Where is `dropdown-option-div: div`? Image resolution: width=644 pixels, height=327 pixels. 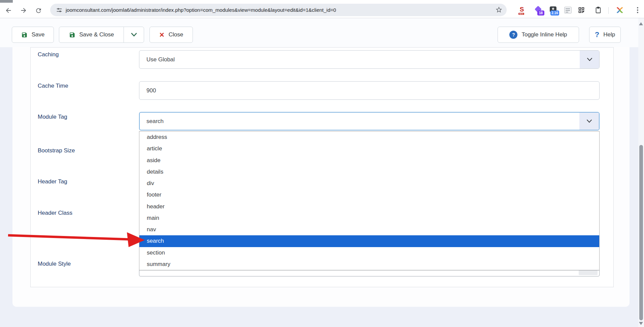
dropdown-option-div: div is located at coordinates (369, 183).